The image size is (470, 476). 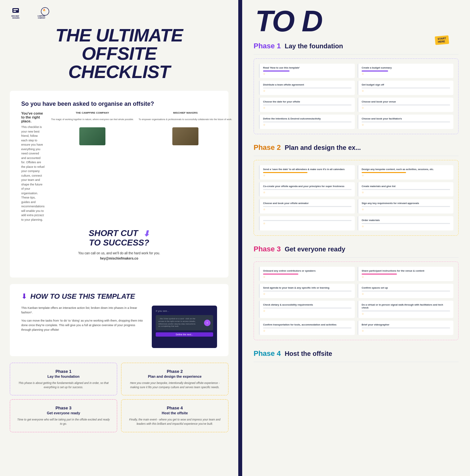 I want to click on phase4-number: Phase 4, so click(x=175, y=408).